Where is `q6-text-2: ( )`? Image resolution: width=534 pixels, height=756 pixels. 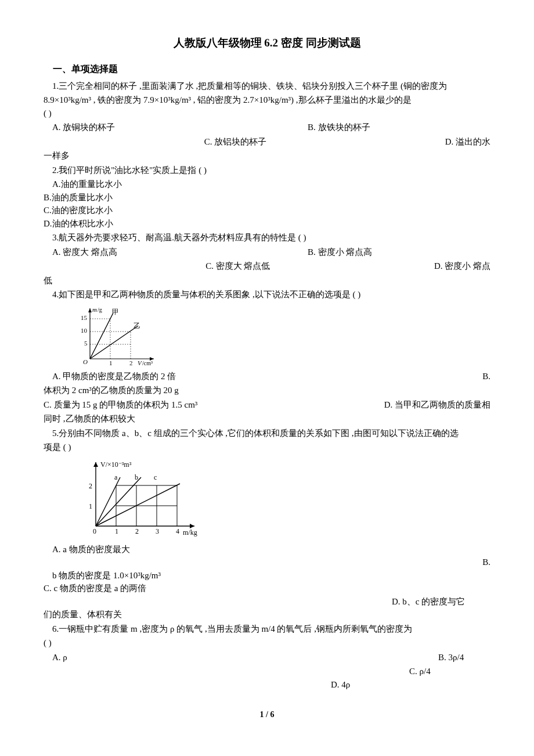
q6-text-2: ( ) is located at coordinates (267, 643).